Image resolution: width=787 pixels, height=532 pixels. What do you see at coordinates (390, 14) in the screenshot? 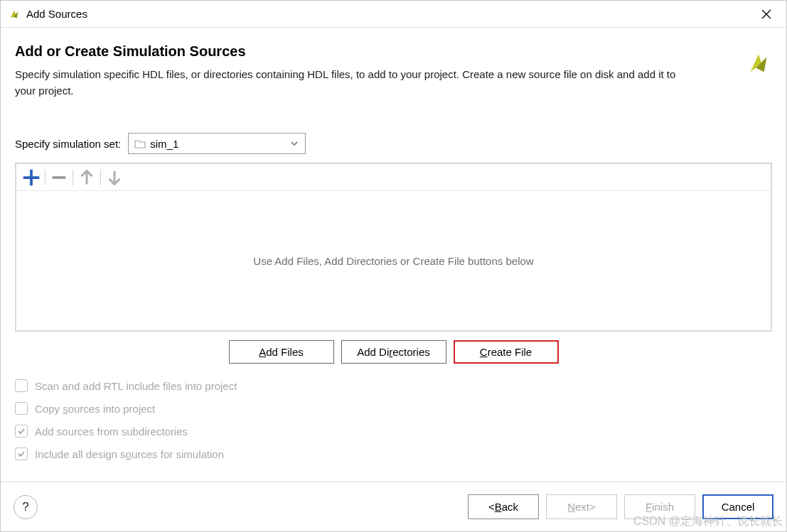
I see `window-title: Add Sources` at bounding box center [390, 14].